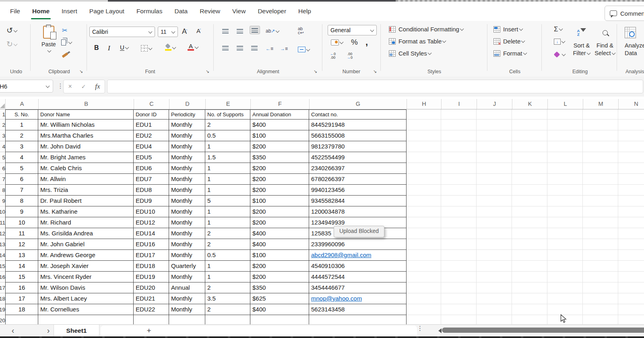  Describe the element at coordinates (494, 288) in the screenshot. I see `cell-J17` at that location.